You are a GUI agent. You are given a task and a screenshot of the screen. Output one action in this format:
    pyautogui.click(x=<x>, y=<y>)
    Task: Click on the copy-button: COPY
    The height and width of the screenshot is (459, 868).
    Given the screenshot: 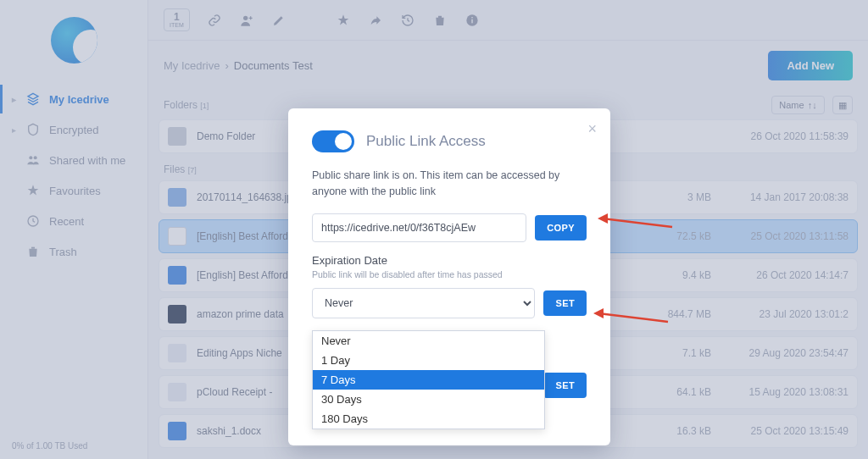 What is the action you would take?
    pyautogui.click(x=561, y=228)
    